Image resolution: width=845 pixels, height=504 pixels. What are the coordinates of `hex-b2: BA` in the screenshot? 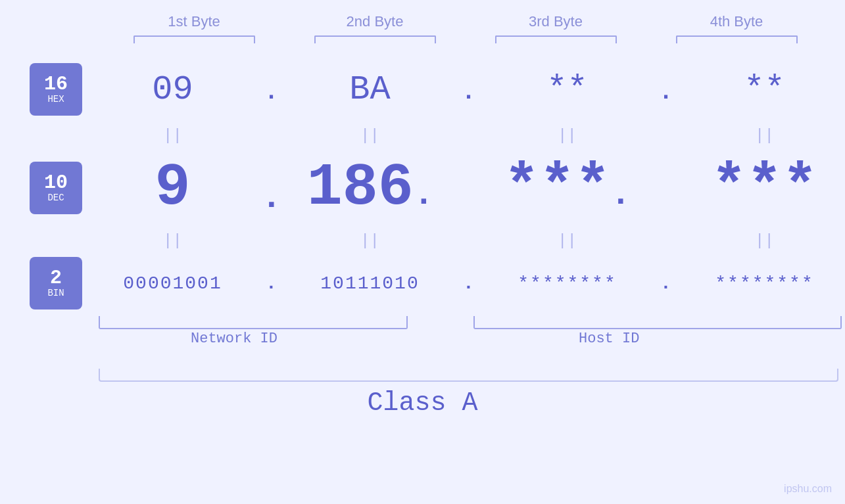 It's located at (370, 89).